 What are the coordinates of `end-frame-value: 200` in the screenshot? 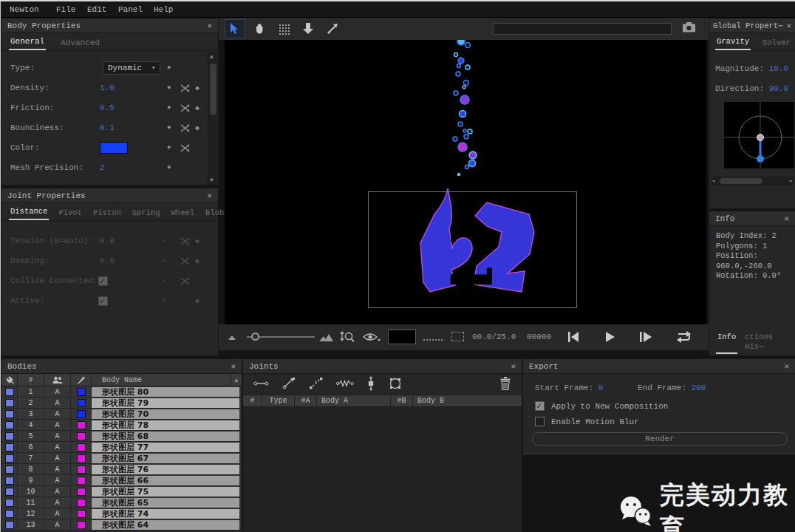 It's located at (699, 388).